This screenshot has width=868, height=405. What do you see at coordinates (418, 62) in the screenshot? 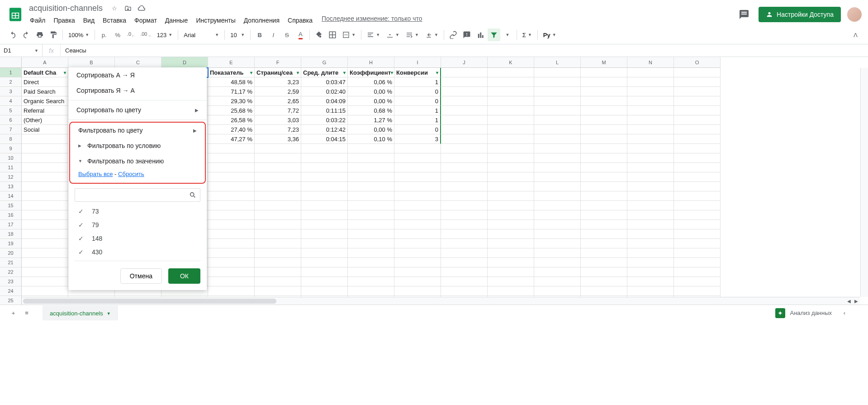
I see `column-header: I` at bounding box center [418, 62].